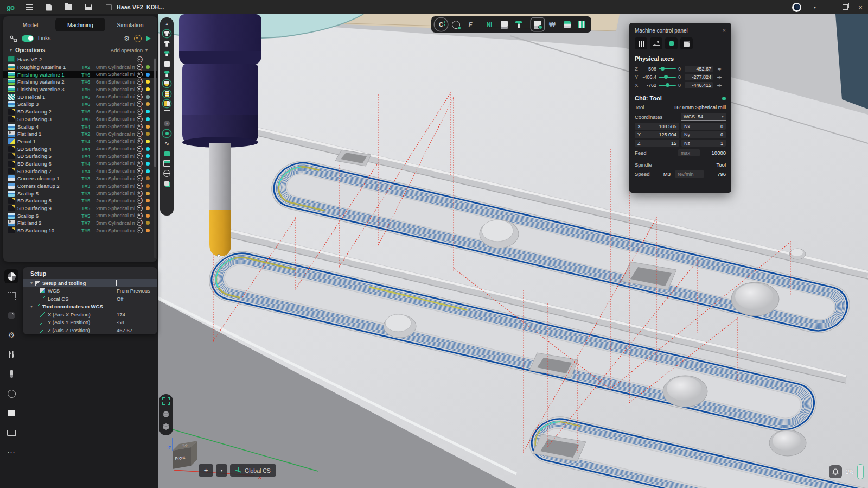 This screenshot has width=868, height=488. What do you see at coordinates (11, 296) in the screenshot?
I see `selection-box-icon` at bounding box center [11, 296].